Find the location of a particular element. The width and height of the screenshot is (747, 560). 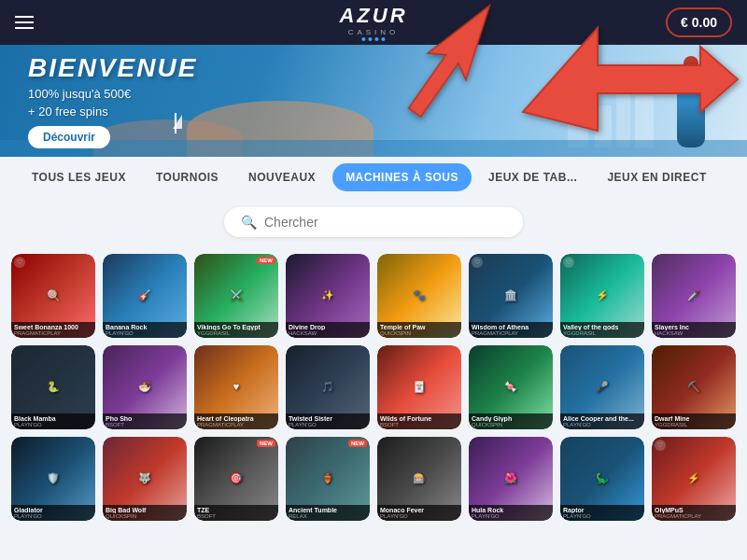

game-info: OlyMPuS PRAGMATICPLAY is located at coordinates (694, 513).